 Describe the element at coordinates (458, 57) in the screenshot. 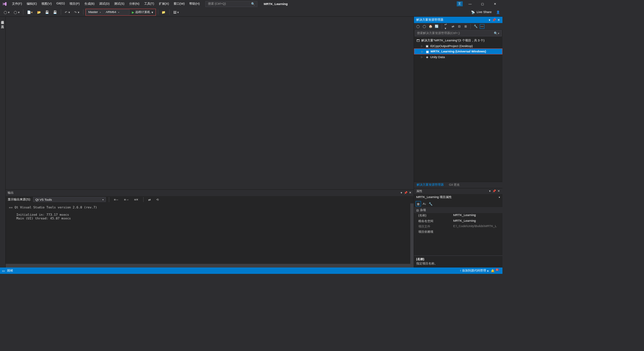

I see `tree-project-unitydata: ▷ ◈ Unity Data` at that location.